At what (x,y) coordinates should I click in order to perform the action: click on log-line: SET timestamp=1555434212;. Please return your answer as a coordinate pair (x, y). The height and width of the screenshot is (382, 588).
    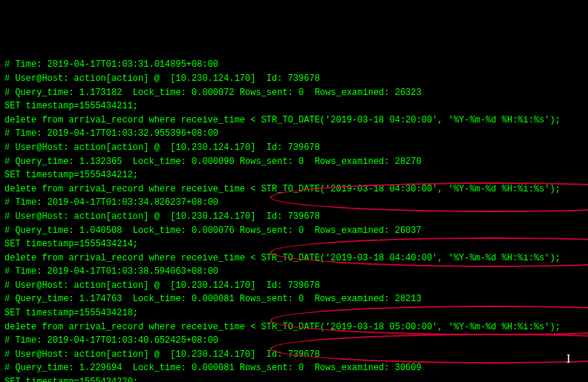
    Looking at the image, I should click on (294, 175).